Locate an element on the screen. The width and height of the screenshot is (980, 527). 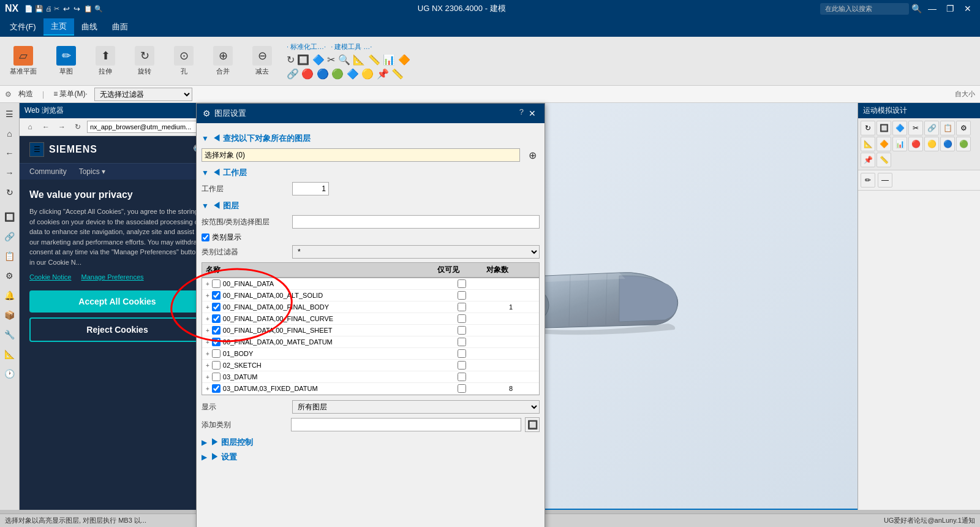
browser-url-input is located at coordinates (149, 127).